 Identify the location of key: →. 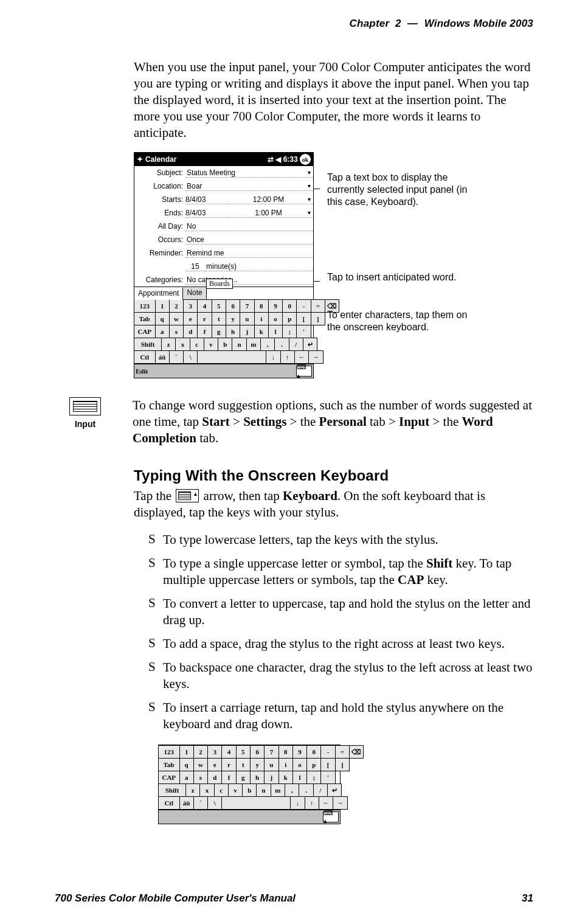
(316, 357).